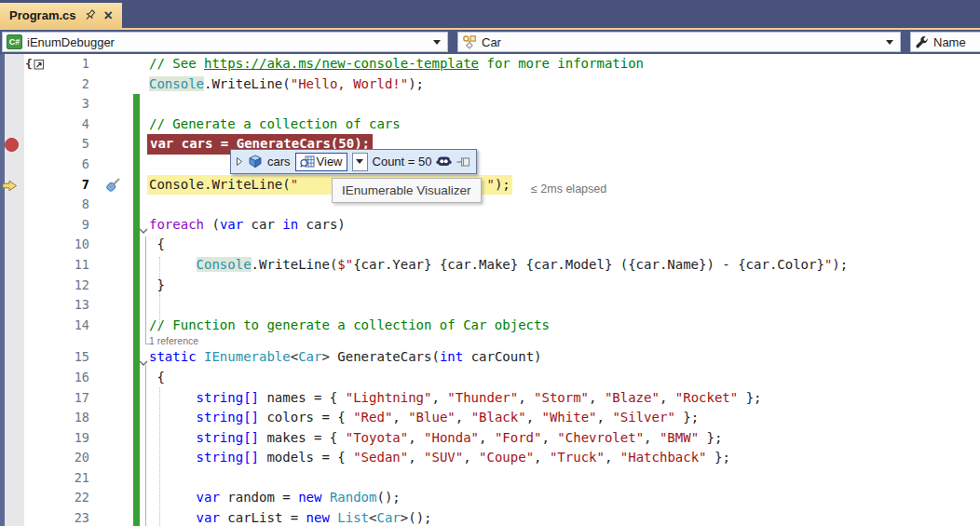 The height and width of the screenshot is (526, 980). Describe the element at coordinates (632, 398) in the screenshot. I see `code-token: "Blaze"` at that location.